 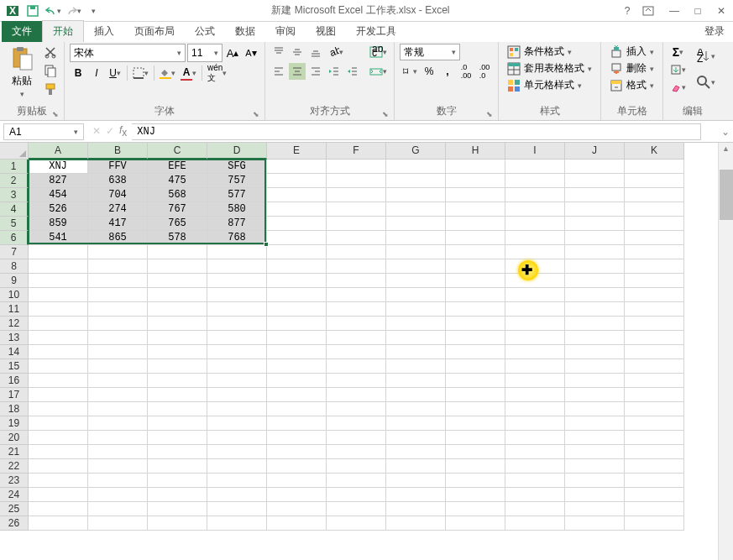 I want to click on align-middle-icon, so click(x=297, y=52).